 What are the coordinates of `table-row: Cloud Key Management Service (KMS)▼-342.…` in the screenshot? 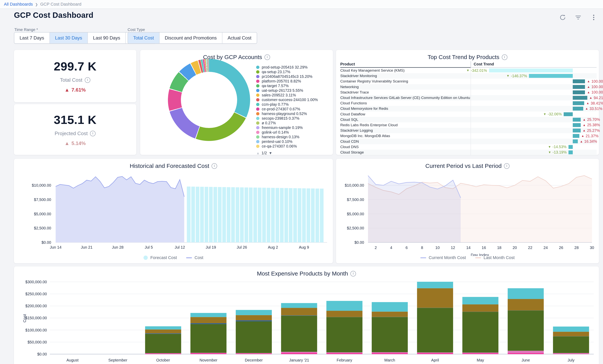 It's located at (468, 70).